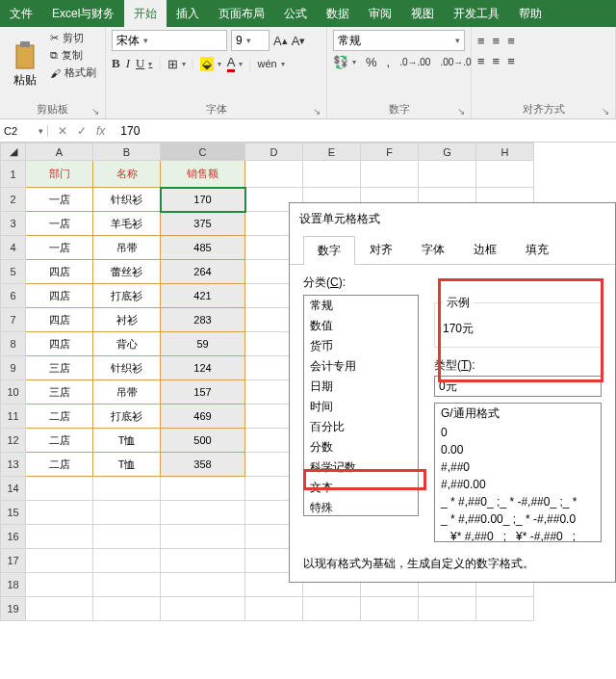  I want to click on percent-button: %, so click(372, 62).